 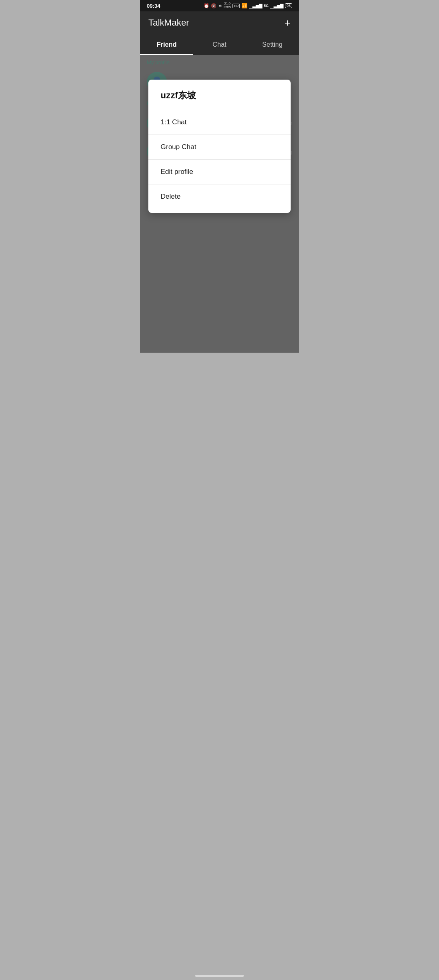 What do you see at coordinates (169, 23) in the screenshot?
I see `app-title: TalkMaker` at bounding box center [169, 23].